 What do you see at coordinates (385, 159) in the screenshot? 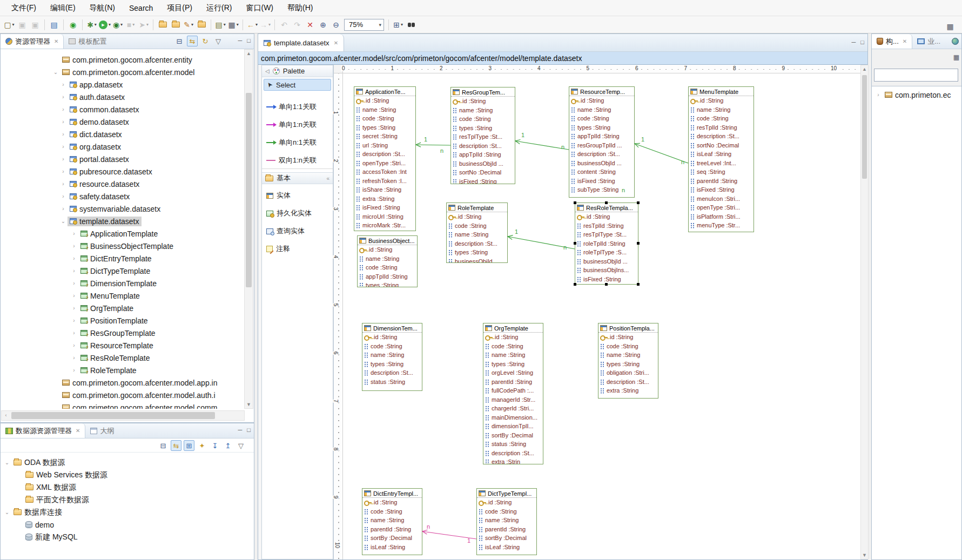
I see `entity-ApplicationTe: ApplicationTe...id :Stringname :Stringco…` at bounding box center [385, 159].